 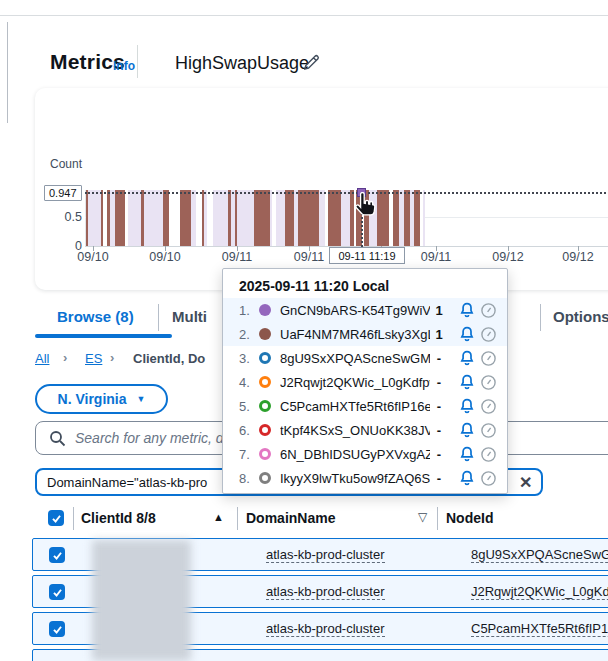 I want to click on filter-token-close-icon: ✕, so click(x=526, y=482).